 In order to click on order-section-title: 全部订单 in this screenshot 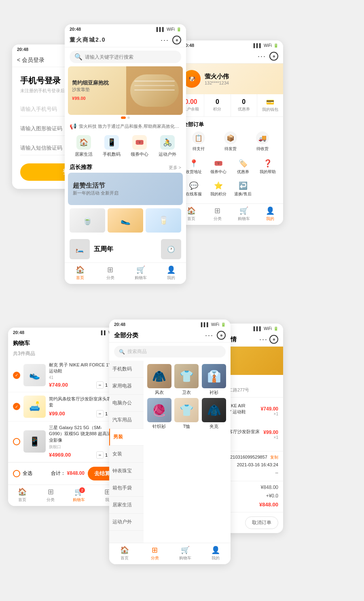, I will do `click(231, 125)`.